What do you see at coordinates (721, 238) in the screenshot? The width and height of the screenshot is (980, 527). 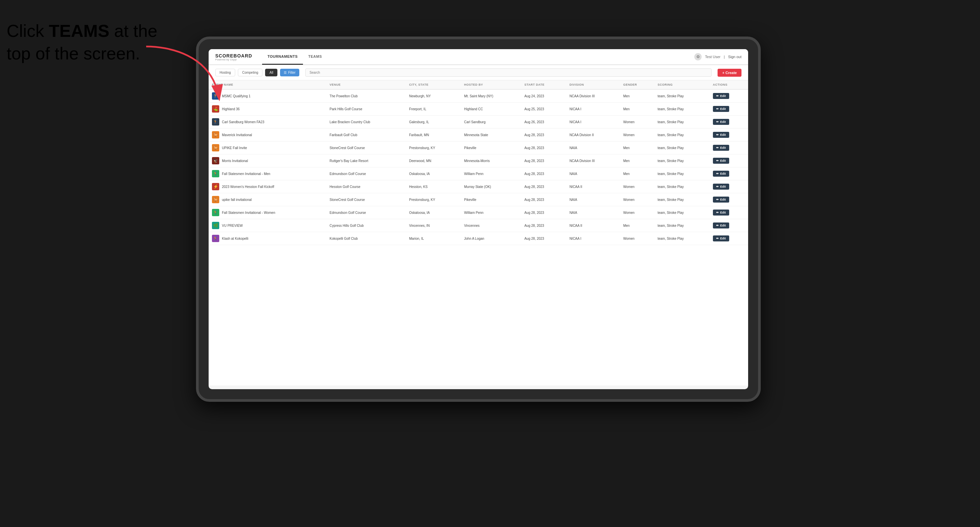 I see `edit-btn-11: ✏ Edit` at bounding box center [721, 238].